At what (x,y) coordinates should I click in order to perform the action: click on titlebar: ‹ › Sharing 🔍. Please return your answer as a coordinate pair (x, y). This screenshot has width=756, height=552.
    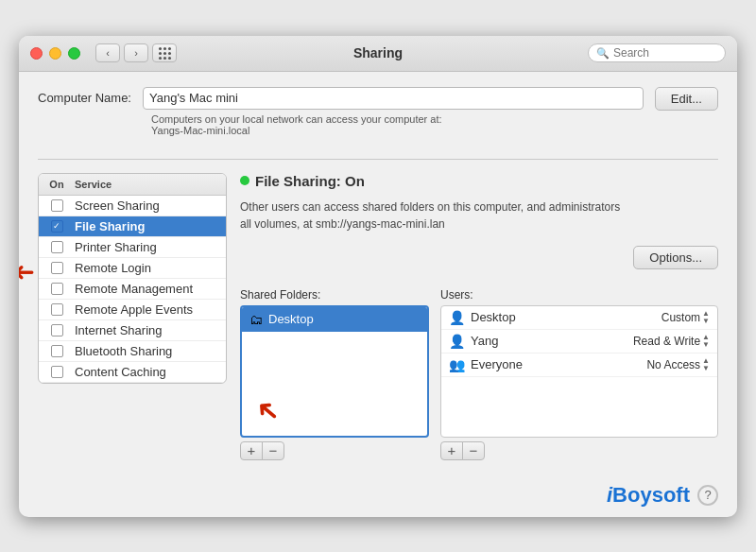
    Looking at the image, I should click on (378, 54).